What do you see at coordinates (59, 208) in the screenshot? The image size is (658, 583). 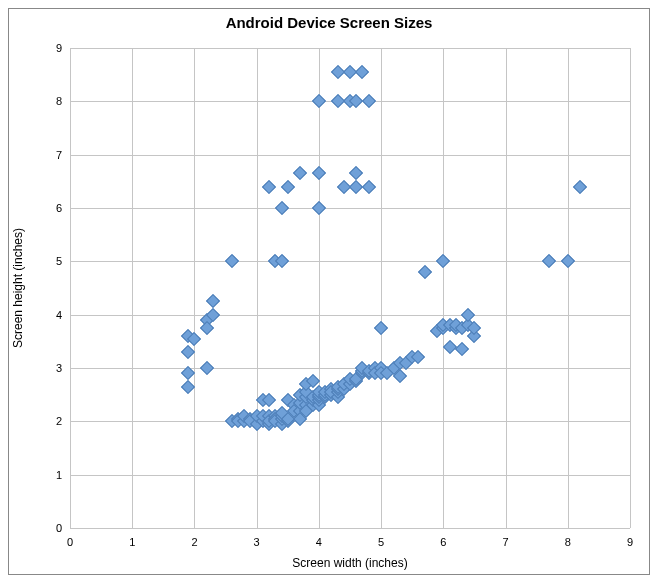 I see `y-tick-label: 6` at bounding box center [59, 208].